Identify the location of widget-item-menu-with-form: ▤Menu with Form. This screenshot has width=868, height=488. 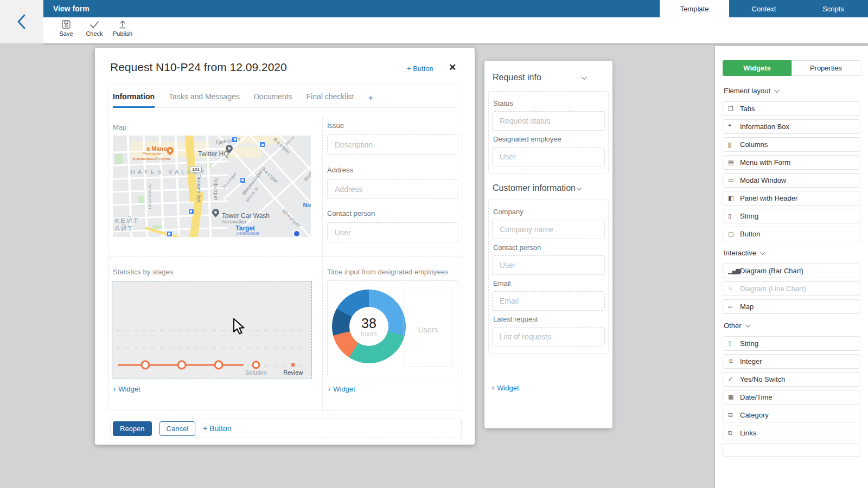
(792, 163).